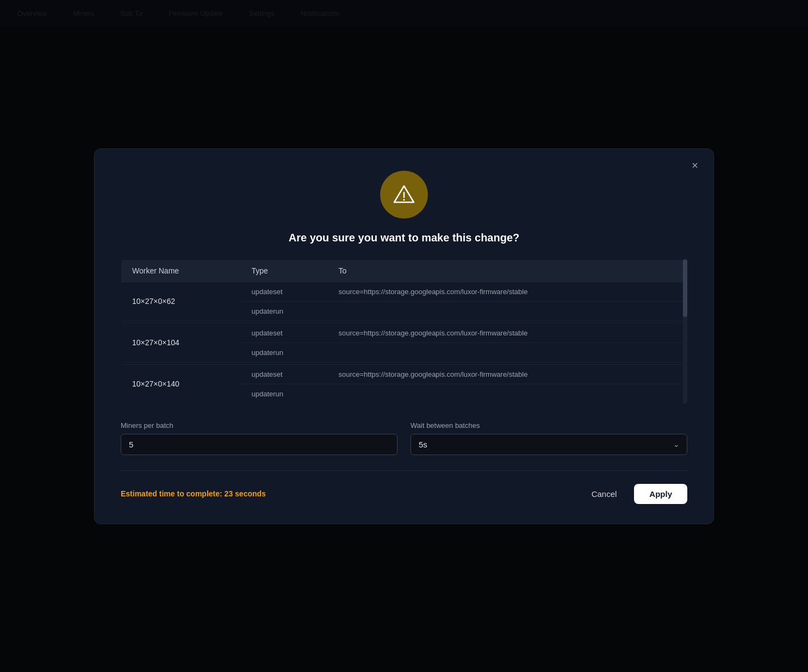 This screenshot has width=808, height=672. What do you see at coordinates (181, 301) in the screenshot?
I see `worker-name-cell: 10×27×0×62` at bounding box center [181, 301].